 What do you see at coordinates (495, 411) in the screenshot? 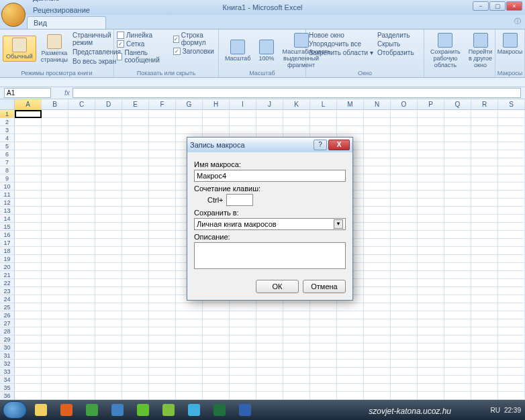
I see `tray-lang: RU` at bounding box center [495, 411].